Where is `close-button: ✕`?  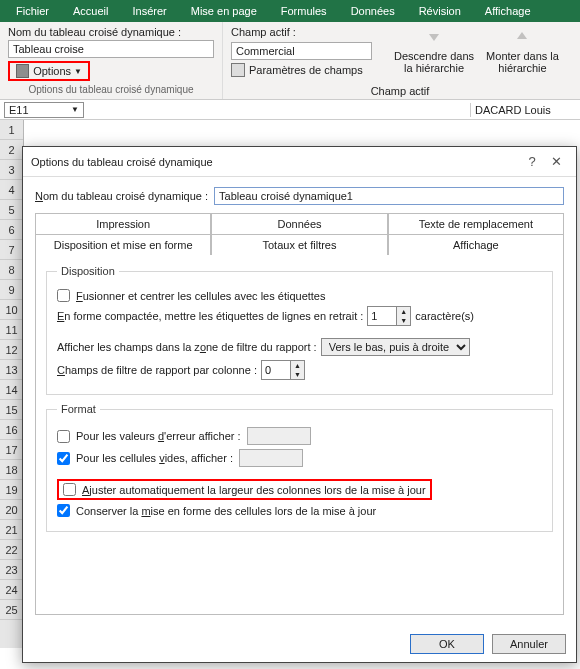
close-button: ✕ is located at coordinates (556, 162).